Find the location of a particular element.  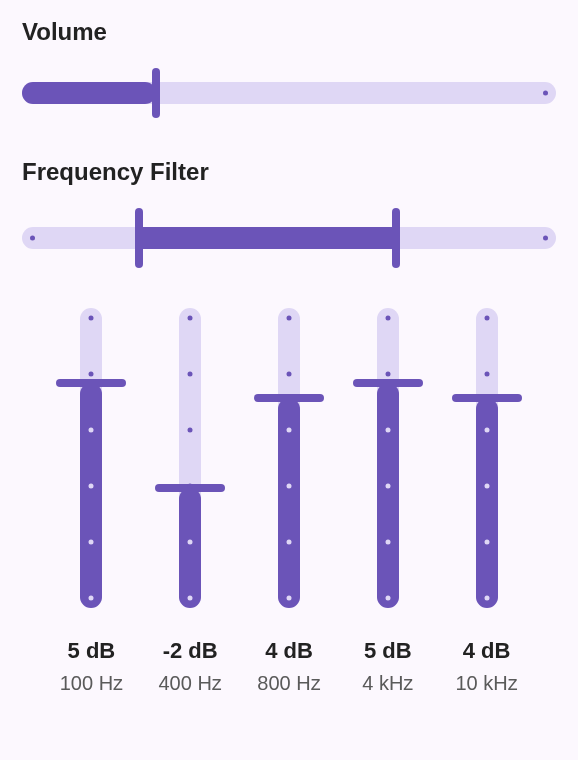

eq-freq-label: 100 Hz is located at coordinates (91, 684).